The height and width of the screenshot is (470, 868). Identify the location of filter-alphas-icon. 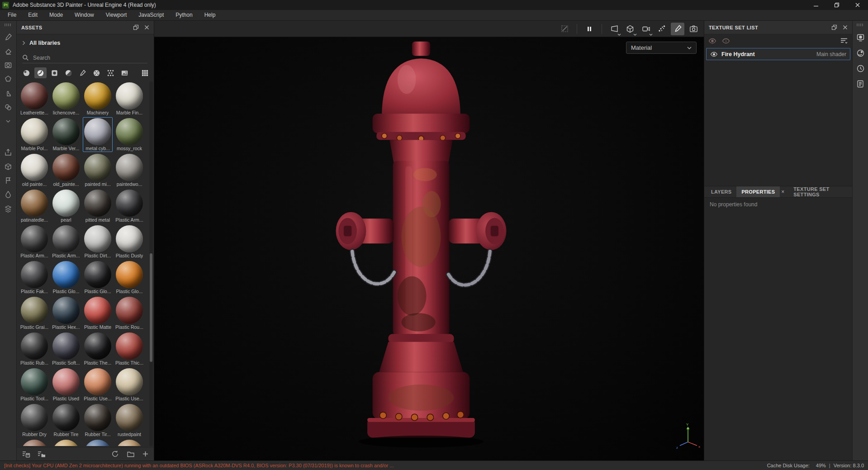
(97, 73).